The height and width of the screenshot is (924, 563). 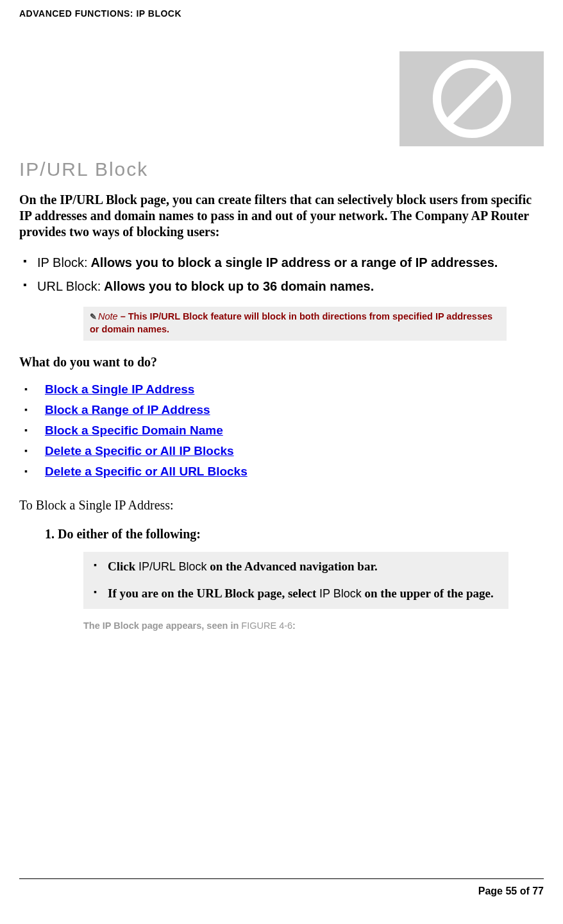 I want to click on list-item: URL Block: Allows you to block up to 36 …, so click(x=282, y=286).